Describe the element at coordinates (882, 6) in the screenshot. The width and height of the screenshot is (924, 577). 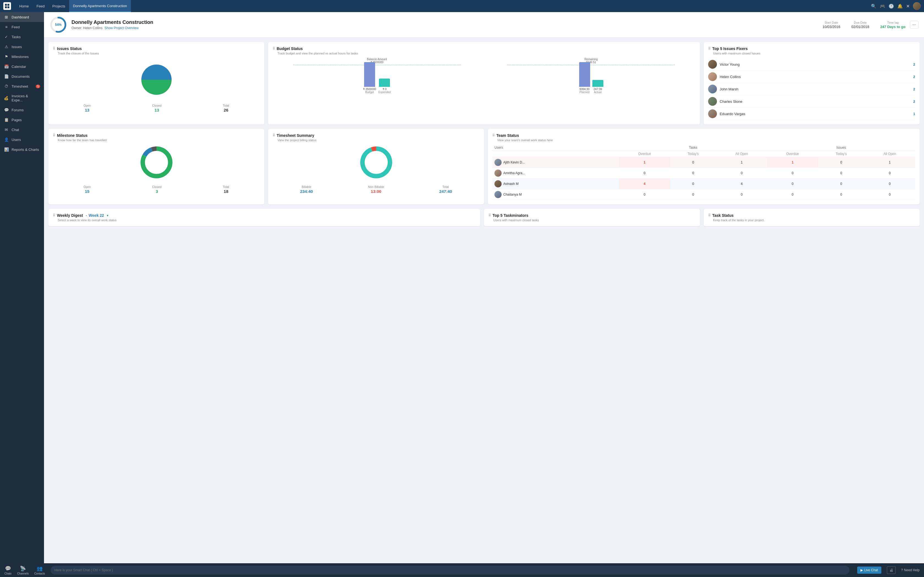
I see `game-icon: 🎮` at that location.